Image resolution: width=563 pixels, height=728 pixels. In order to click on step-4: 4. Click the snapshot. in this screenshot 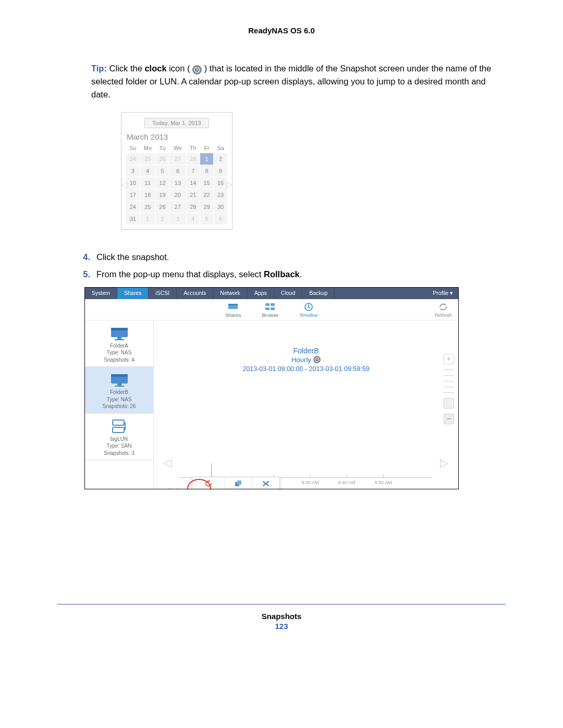, I will do `click(293, 257)`.